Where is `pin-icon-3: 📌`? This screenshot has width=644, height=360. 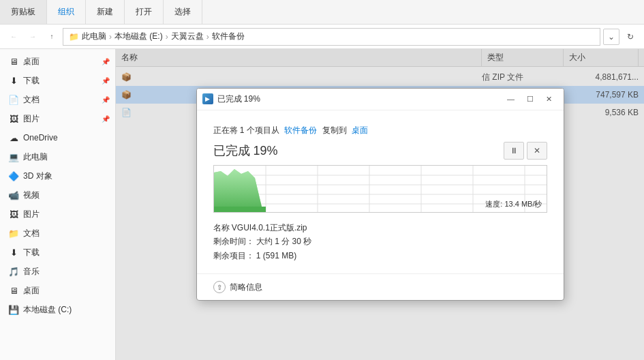
pin-icon-3: 📌 is located at coordinates (106, 100).